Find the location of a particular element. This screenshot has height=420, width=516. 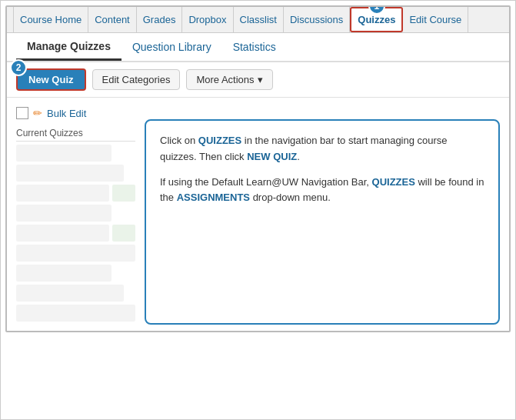

nav-item-dropbox: Dropbox is located at coordinates (208, 20).